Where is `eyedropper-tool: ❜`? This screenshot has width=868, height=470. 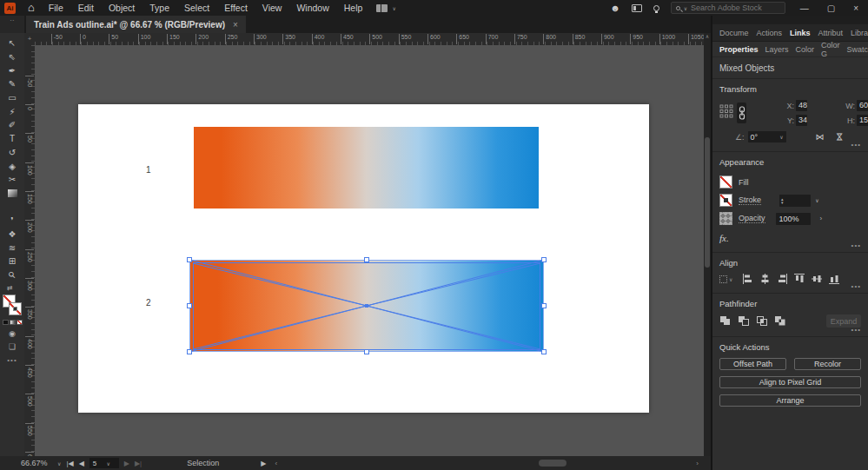 eyedropper-tool: ❜ is located at coordinates (12, 221).